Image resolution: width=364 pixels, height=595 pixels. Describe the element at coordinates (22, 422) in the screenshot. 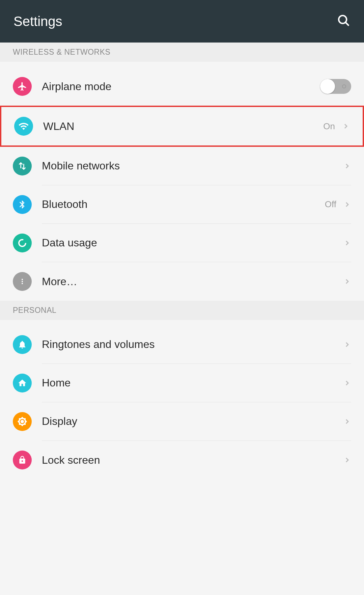

I see `brightness-icon` at that location.